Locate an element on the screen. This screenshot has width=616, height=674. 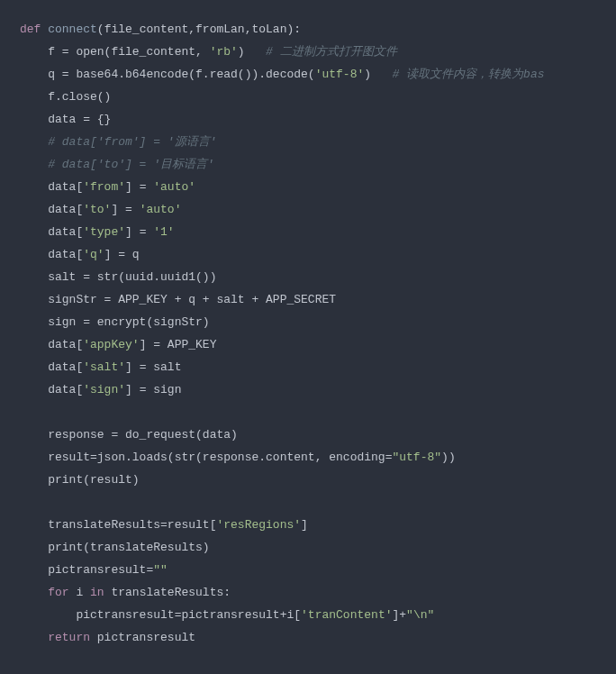
line-27: pictransresult=pictransresult+i['tranCon… is located at coordinates (227, 615).